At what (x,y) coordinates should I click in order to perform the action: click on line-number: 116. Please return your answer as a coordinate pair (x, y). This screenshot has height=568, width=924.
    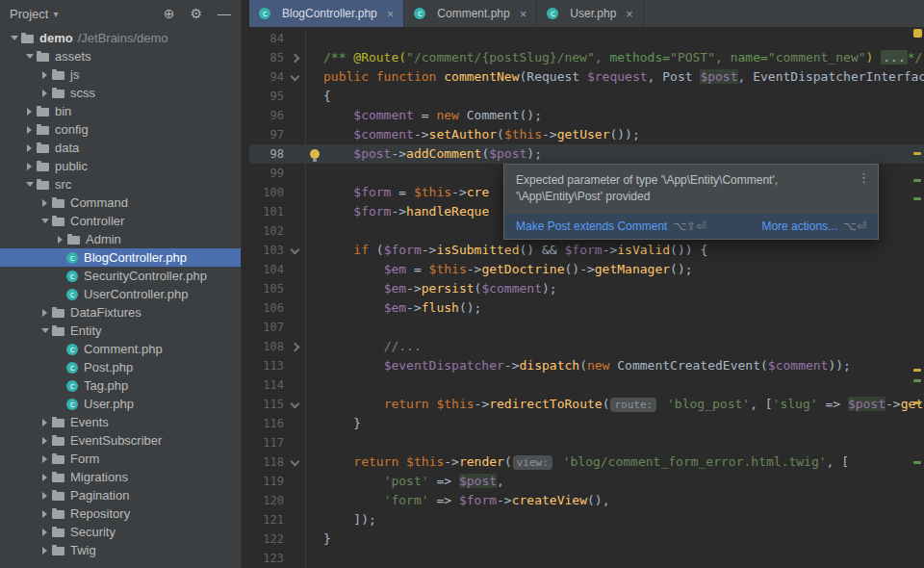
    Looking at the image, I should click on (267, 424).